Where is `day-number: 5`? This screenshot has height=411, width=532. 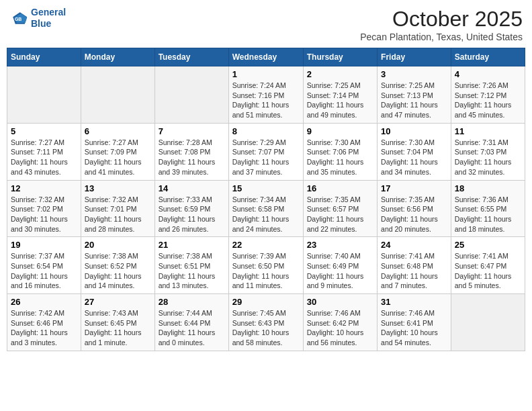 day-number: 5 is located at coordinates (44, 132).